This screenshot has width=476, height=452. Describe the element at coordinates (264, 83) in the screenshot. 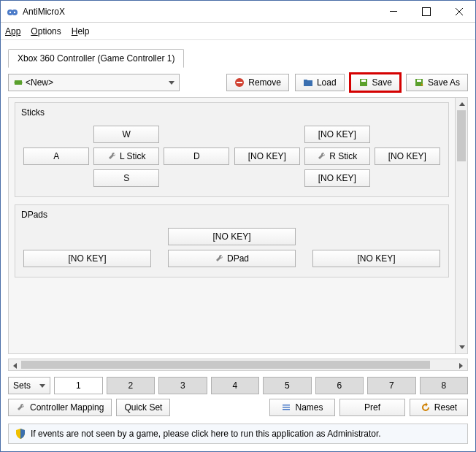

I see `remove-label: Remove` at that location.